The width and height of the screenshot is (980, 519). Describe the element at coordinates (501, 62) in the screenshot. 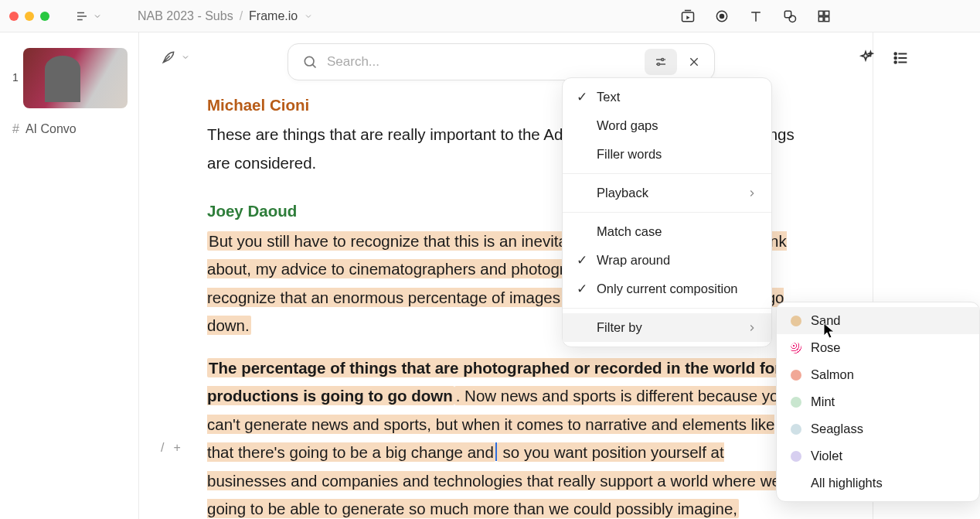

I see `search-bar` at that location.